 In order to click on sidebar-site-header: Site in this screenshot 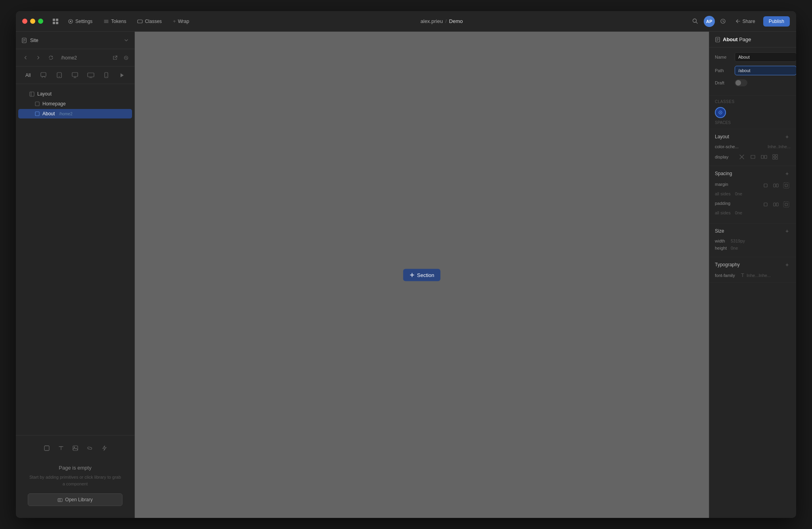, I will do `click(75, 40)`.